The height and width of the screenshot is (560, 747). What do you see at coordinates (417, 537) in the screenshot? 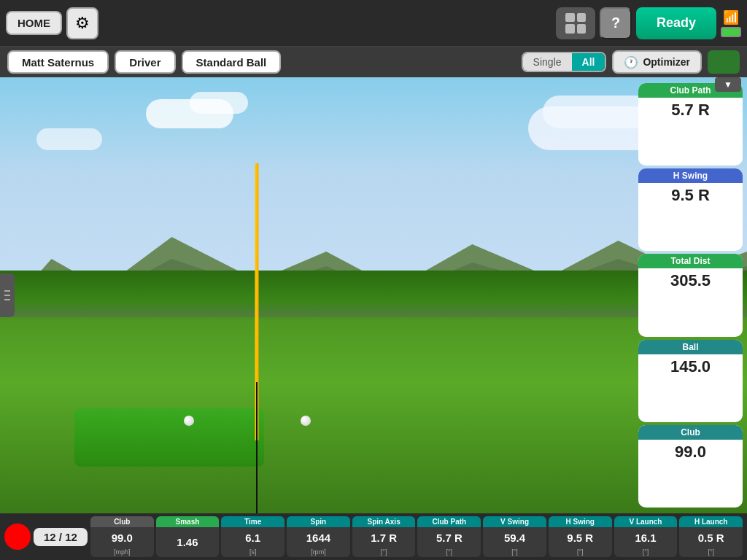
I see `stat-columns: Club 99.0 [mph] Smash 1.46 Time 6.1 [s] …` at bounding box center [417, 537].